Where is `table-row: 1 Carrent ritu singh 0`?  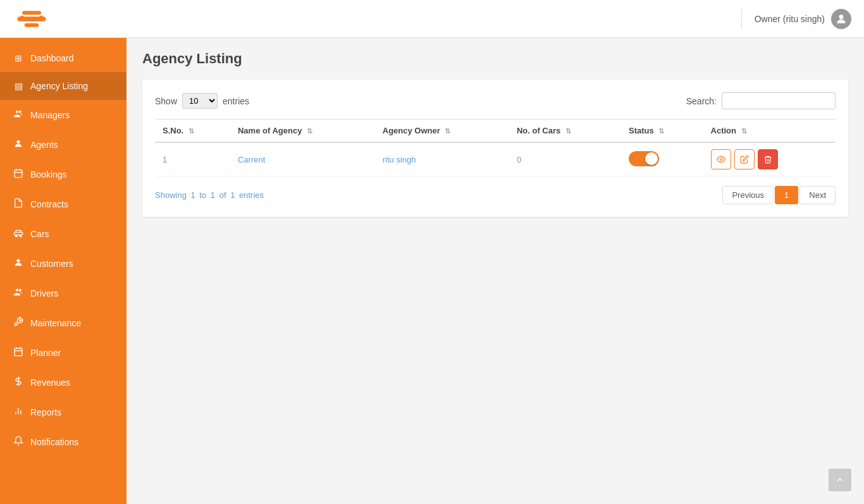
table-row: 1 Carrent ritu singh 0 is located at coordinates (495, 159).